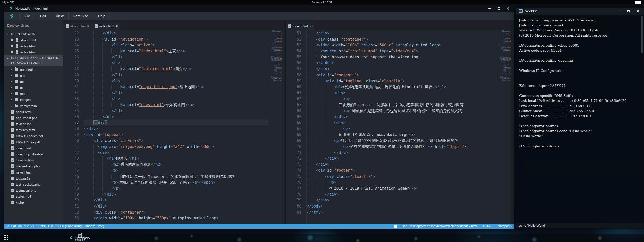  Describe the element at coordinates (34, 148) in the screenshot. I see `tree-file-item: index.html` at that location.